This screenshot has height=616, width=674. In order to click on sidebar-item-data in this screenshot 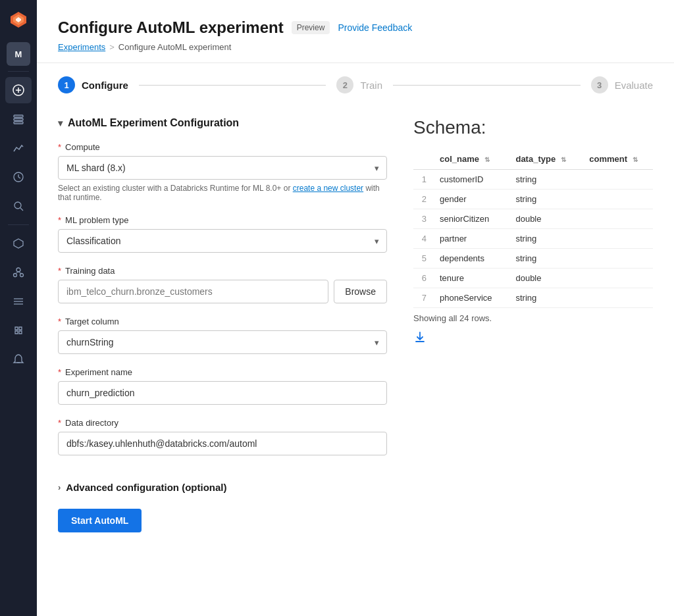, I will do `click(18, 119)`.